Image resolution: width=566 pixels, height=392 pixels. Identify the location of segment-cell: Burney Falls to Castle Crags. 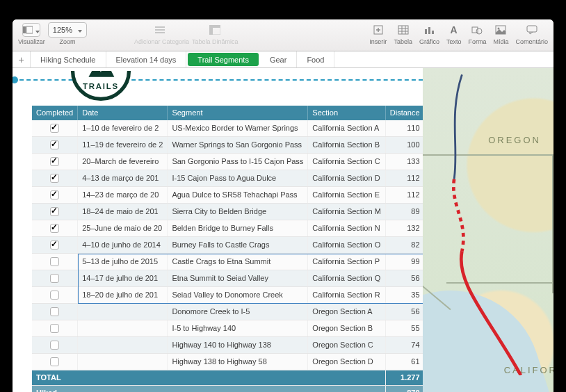
(238, 245).